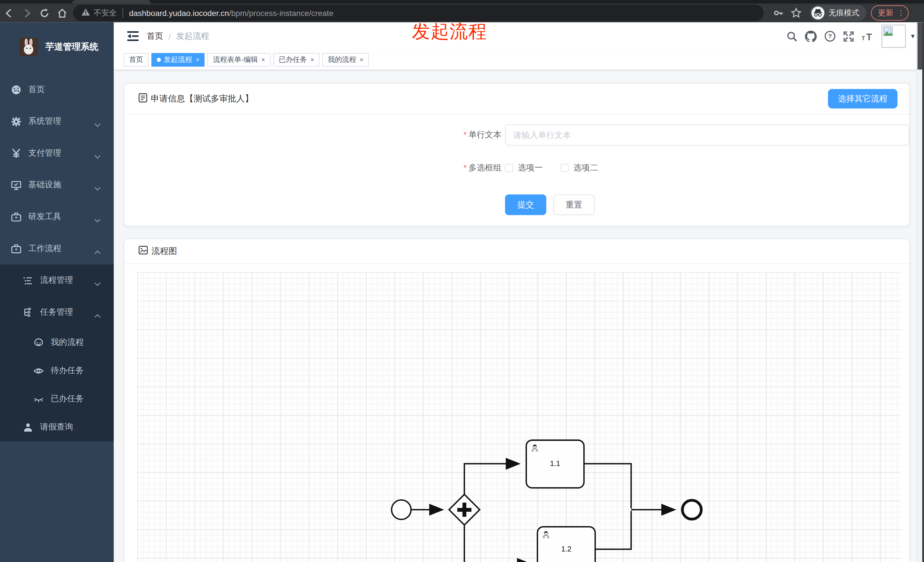 Image resolution: width=924 pixels, height=562 pixels. Describe the element at coordinates (159, 60) in the screenshot. I see `active-tag-dot` at that location.